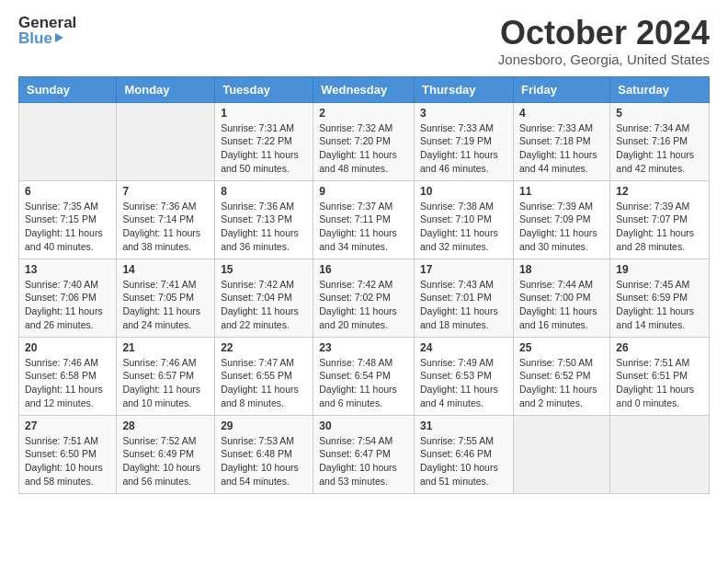 The height and width of the screenshot is (563, 728). I want to click on calendar-cell: 8Sunrise: 7:36 AMSunset: 7:13 PMDaylight…, so click(265, 219).